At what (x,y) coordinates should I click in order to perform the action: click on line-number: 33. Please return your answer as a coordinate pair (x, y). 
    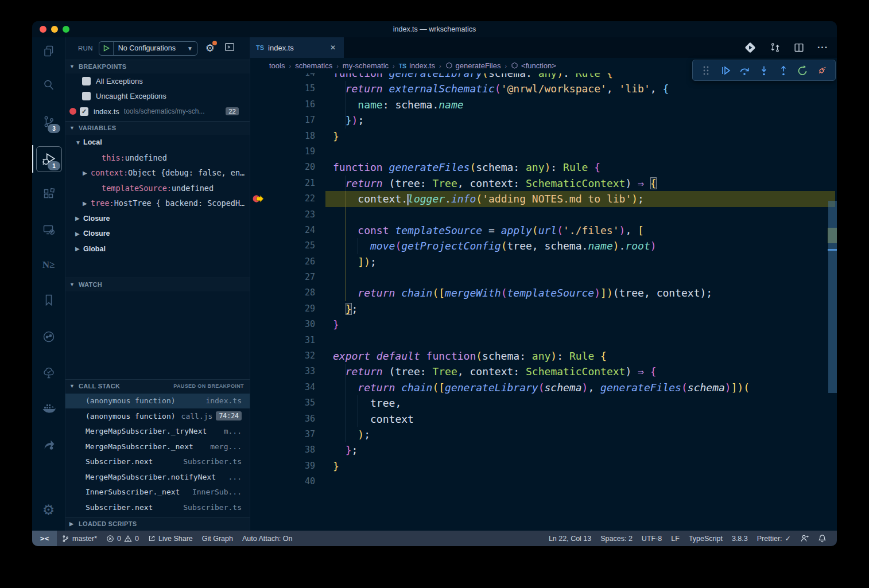
    Looking at the image, I should click on (290, 372).